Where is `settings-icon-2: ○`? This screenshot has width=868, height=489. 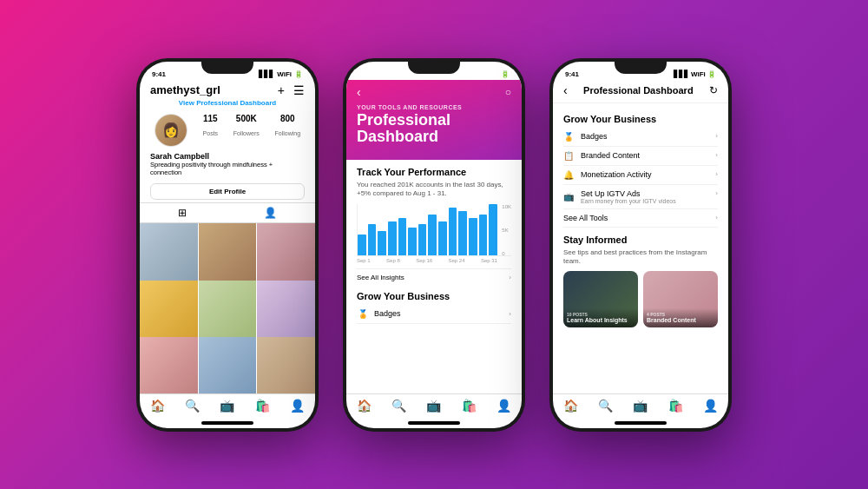
settings-icon-2: ○ is located at coordinates (509, 92).